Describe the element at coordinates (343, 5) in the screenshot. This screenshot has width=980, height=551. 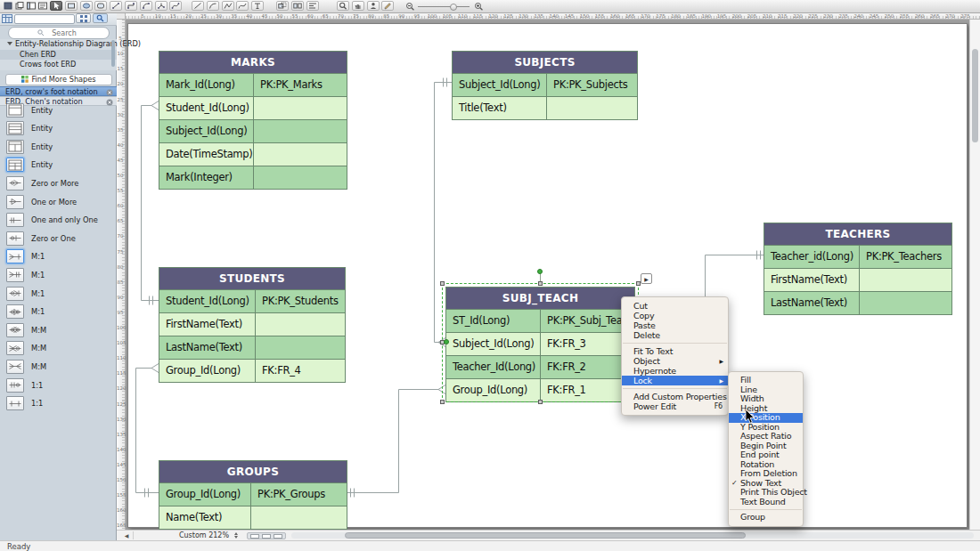
I see `zoom-tool-button` at that location.